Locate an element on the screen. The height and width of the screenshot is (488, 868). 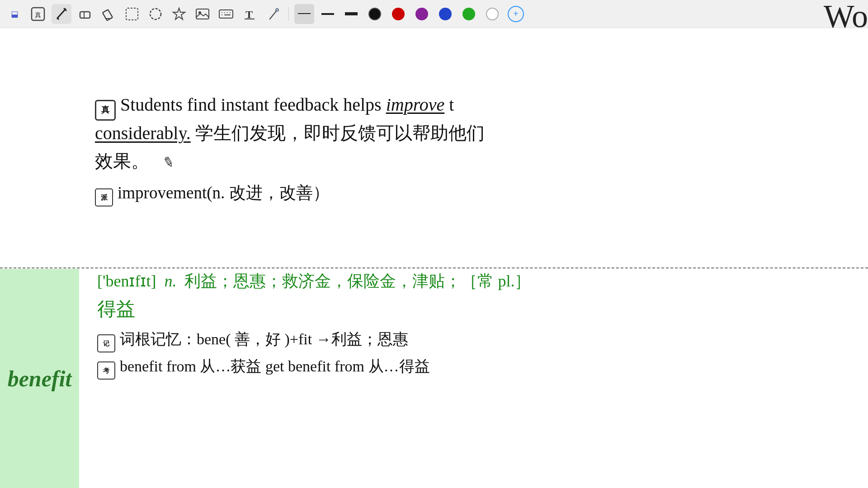
stroke-width-thick is located at coordinates (351, 14).